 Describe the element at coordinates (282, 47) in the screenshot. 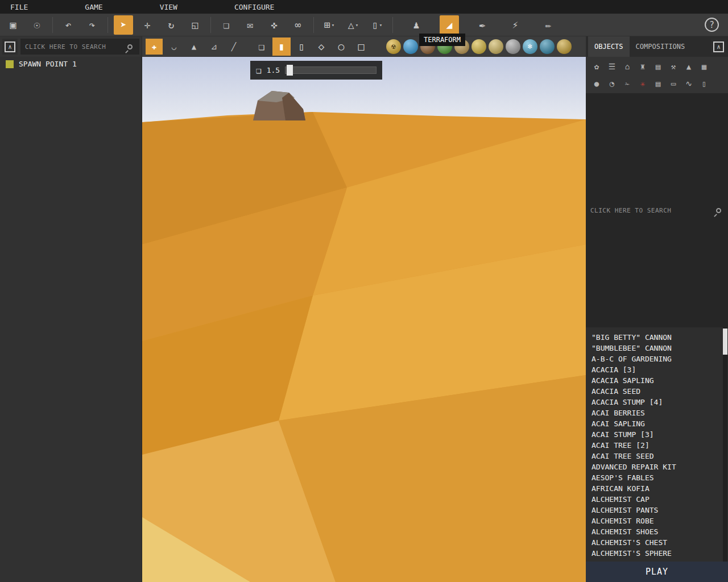

I see `shape-cylinder-icon: ▮` at that location.